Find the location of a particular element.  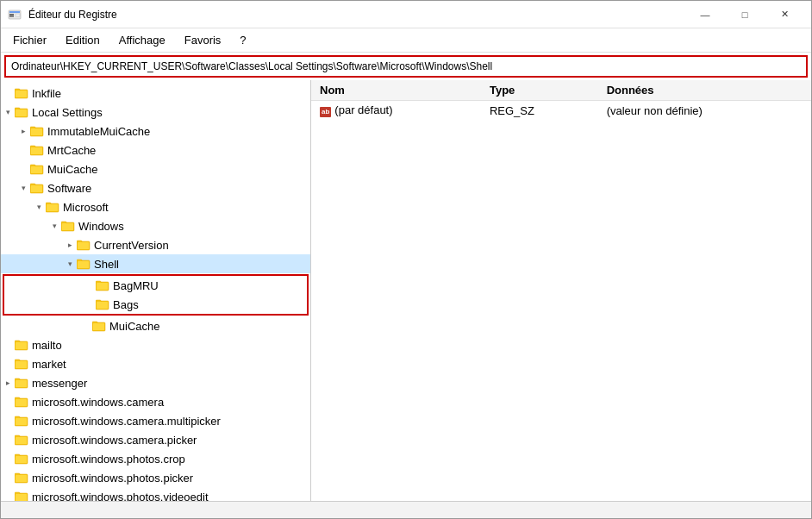

expander-windows: ▾ is located at coordinates (54, 226).